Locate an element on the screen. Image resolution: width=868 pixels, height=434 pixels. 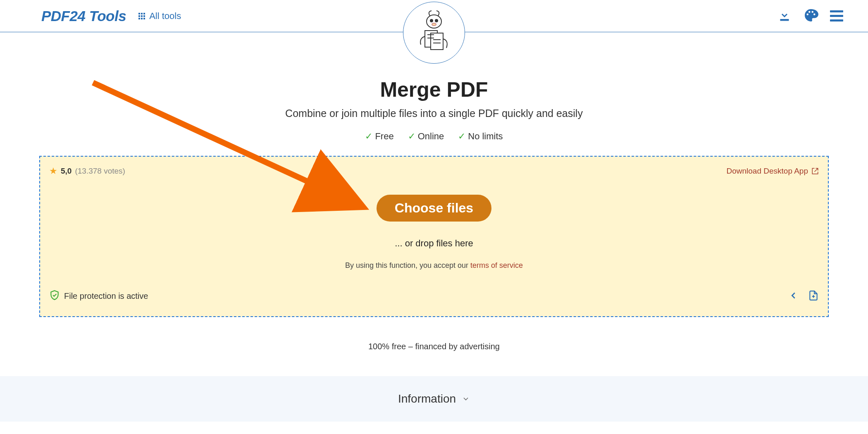
brand-logo: PDF24 Tools is located at coordinates (83, 16).